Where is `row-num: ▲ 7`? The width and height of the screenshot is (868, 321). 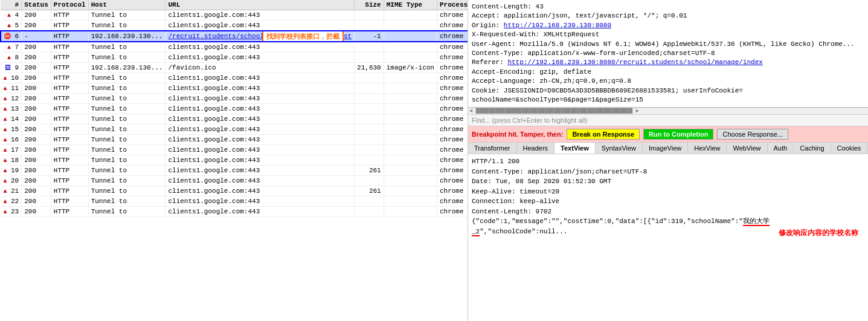
row-num: ▲ 7 is located at coordinates (11, 47).